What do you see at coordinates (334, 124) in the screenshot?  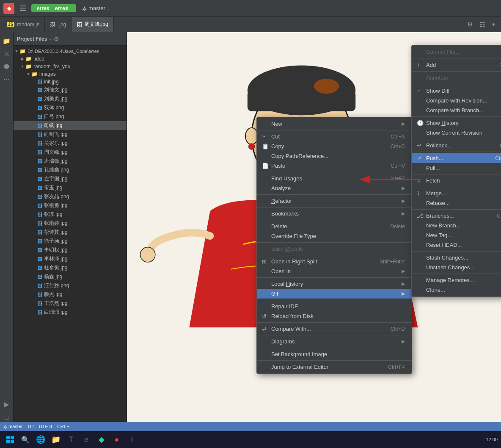 I see `menu-item-new: New ▶` at bounding box center [334, 124].